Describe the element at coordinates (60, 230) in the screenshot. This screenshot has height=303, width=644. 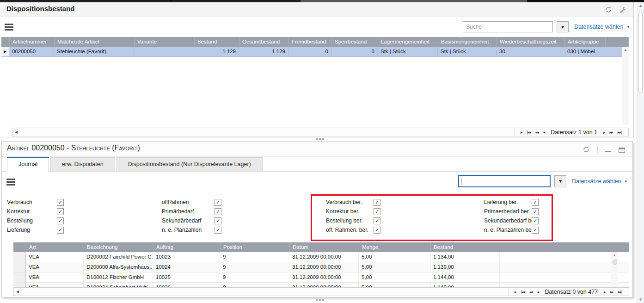
I see `checkbox-lieferung: ✓` at that location.